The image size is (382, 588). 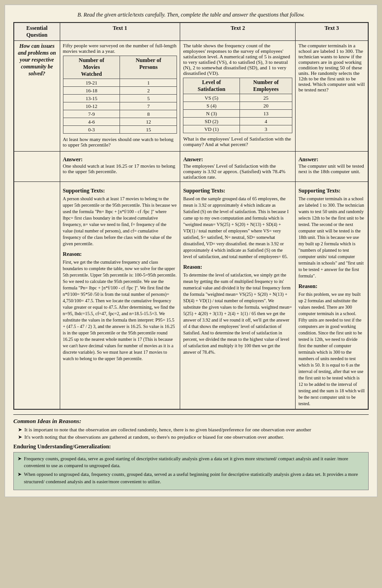 I want to click on table-row: 0-315, so click(x=120, y=130).